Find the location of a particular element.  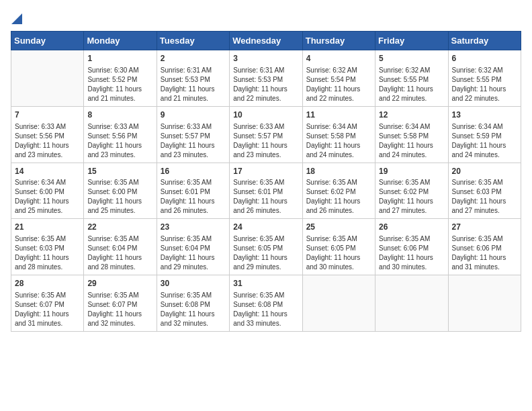

day-number: 8 is located at coordinates (120, 116).